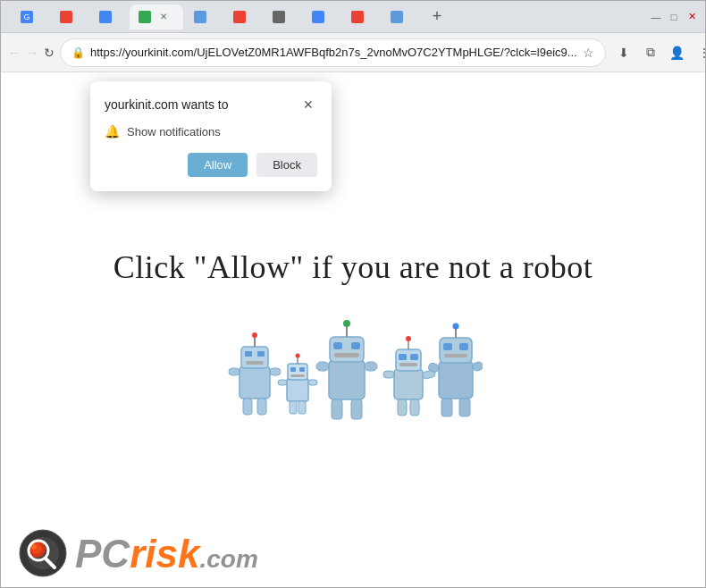 The width and height of the screenshot is (706, 588). Describe the element at coordinates (353, 371) in the screenshot. I see `robots-svg` at that location.